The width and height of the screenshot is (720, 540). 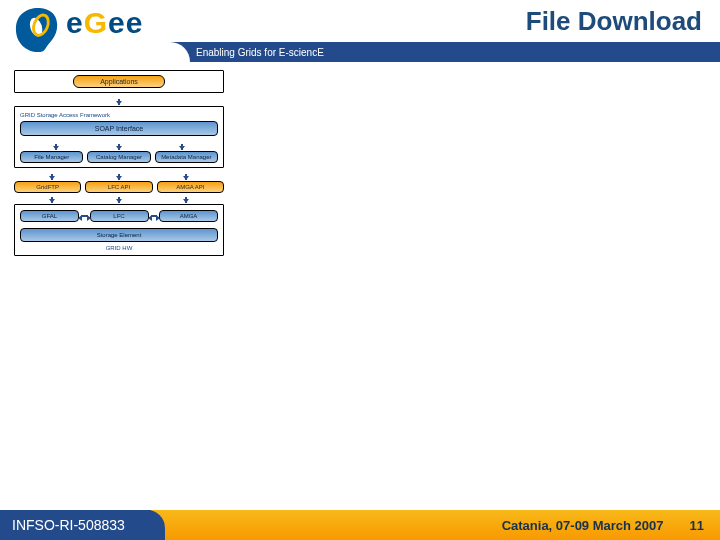 I want to click on footer-project-id: INFSO-RI-508833, so click(x=76, y=525).